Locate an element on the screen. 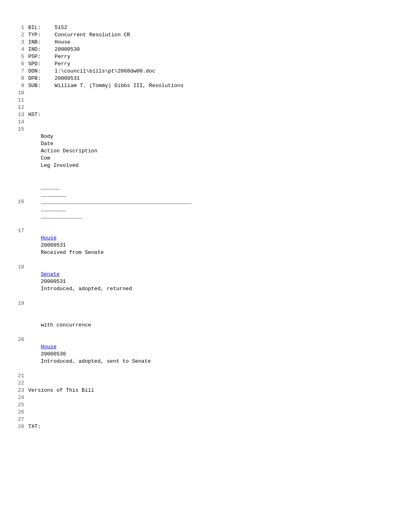  line-content-1: BIL: 5152 is located at coordinates (212, 28).